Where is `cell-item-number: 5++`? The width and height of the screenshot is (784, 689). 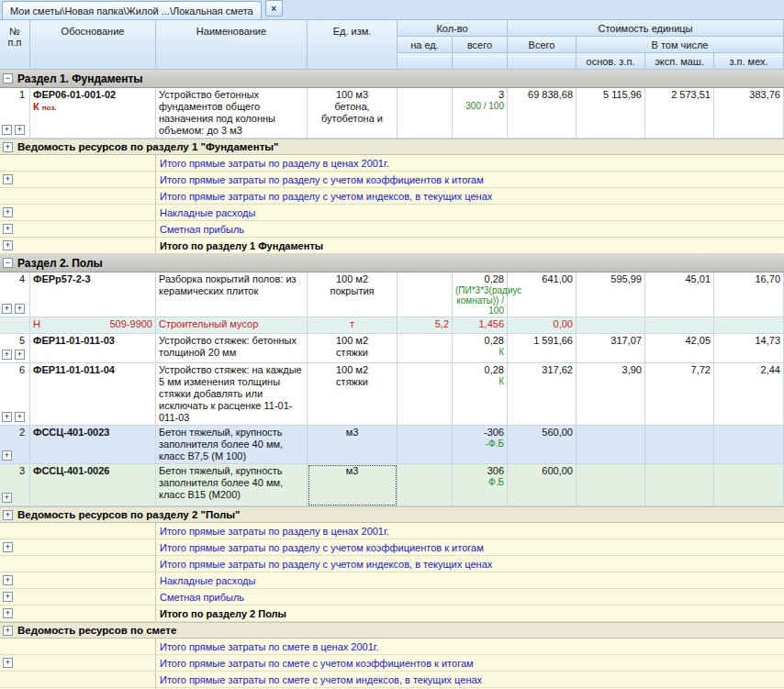 cell-item-number: 5++ is located at coordinates (15, 349).